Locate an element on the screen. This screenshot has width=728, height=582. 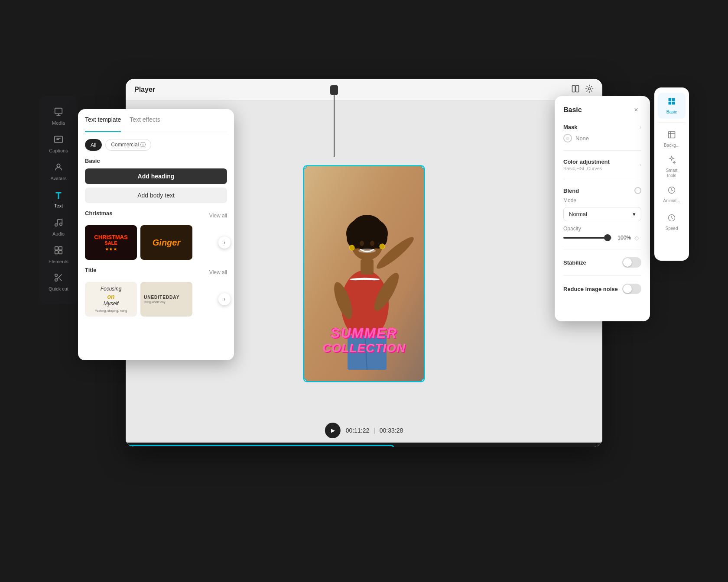
mask-chevron-icon: › is located at coordinates (640, 127).